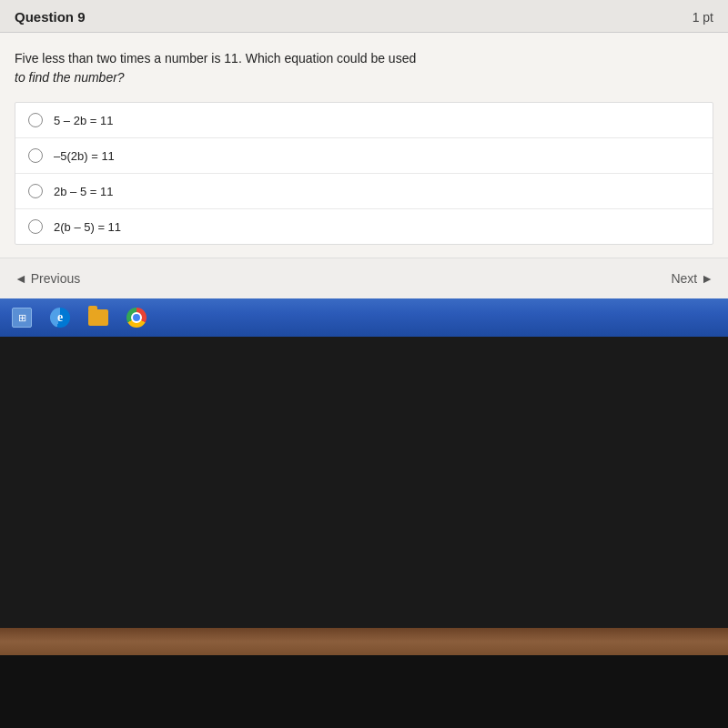 The image size is (728, 728). Describe the element at coordinates (84, 120) in the screenshot. I see `option-a-label: 5 – 2b = 11` at that location.